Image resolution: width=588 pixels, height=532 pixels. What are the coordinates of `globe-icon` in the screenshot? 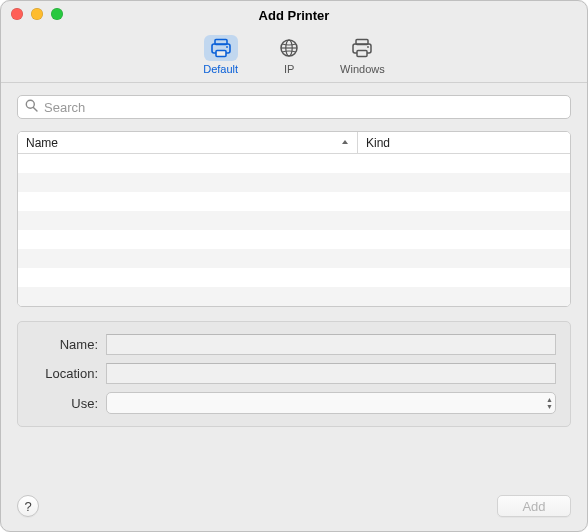 It's located at (289, 48).